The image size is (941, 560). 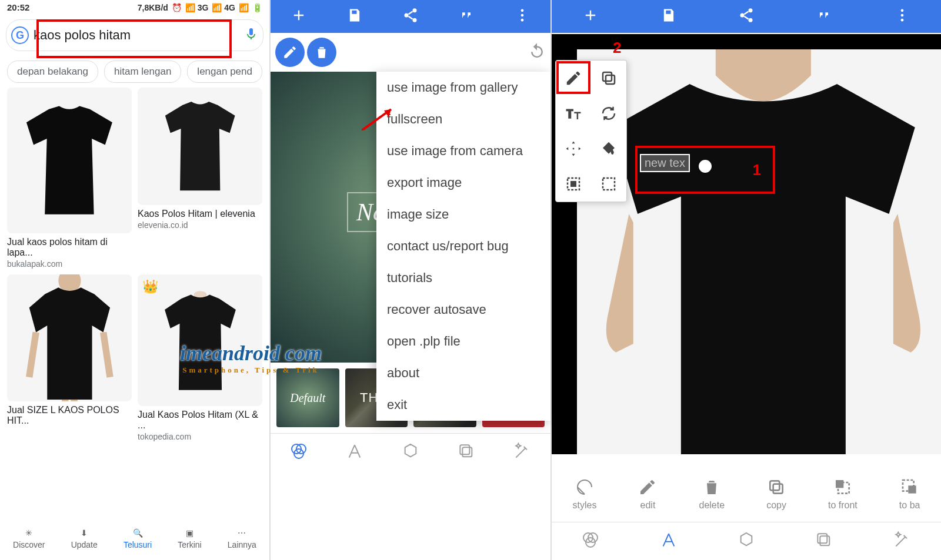 I want to click on tool-center-icon, so click(x=573, y=149).